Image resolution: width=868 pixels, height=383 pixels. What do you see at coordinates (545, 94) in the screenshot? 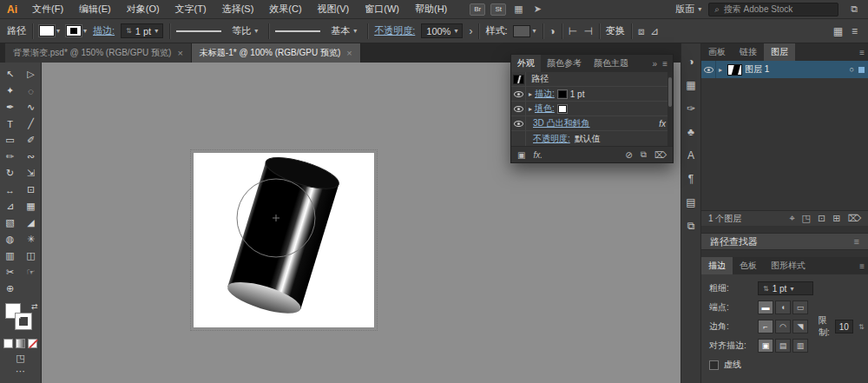
I see `stroke-item-link: 描边:` at bounding box center [545, 94].